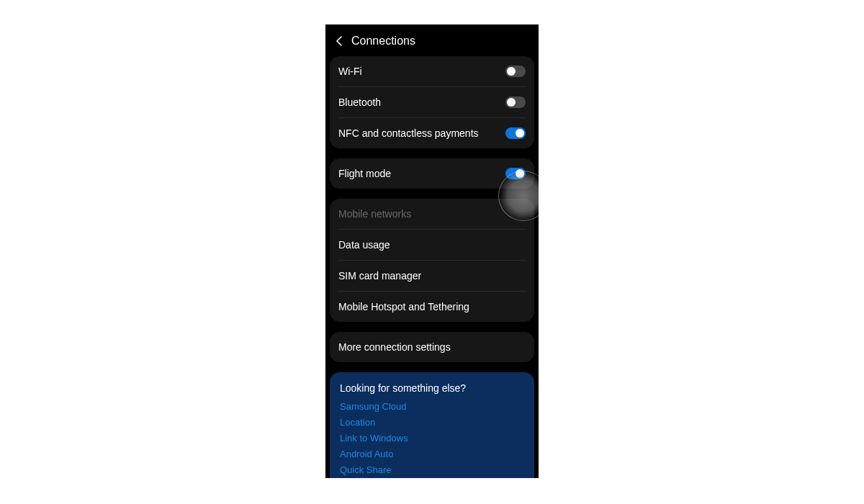 The image size is (864, 504). I want to click on setting-row-mobile-networks: Mobile networks, so click(432, 214).